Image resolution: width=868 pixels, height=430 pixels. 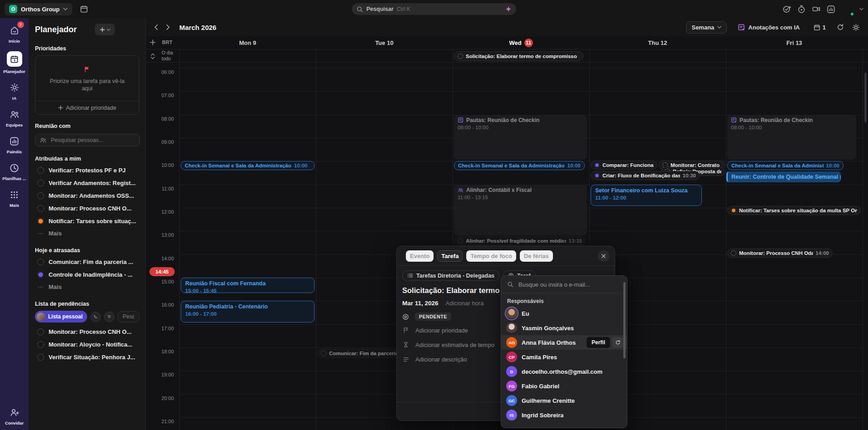 What do you see at coordinates (87, 140) in the screenshot?
I see `people-search` at bounding box center [87, 140].